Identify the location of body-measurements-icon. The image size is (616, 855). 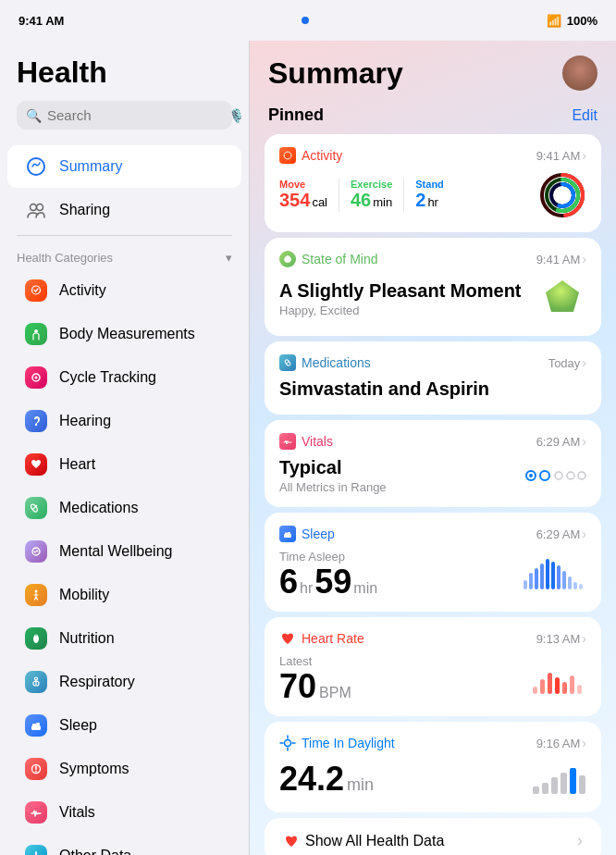
(36, 334).